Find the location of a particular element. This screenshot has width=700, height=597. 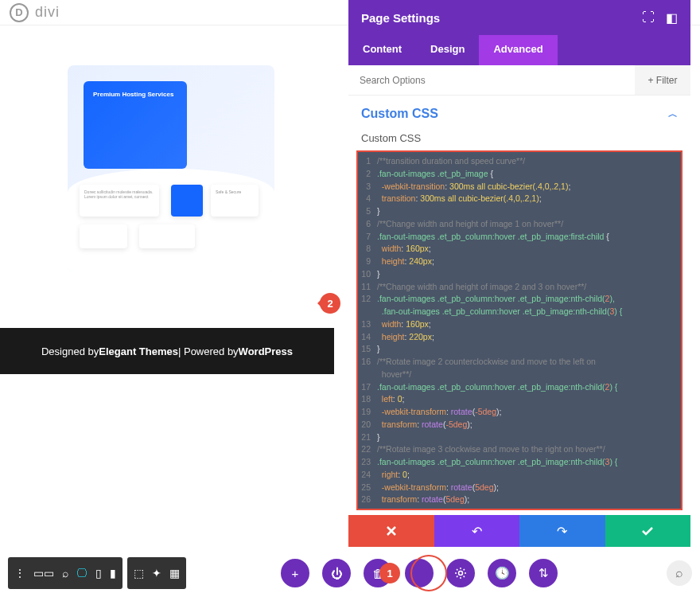

preview-card: Safe & Secure is located at coordinates (235, 201).